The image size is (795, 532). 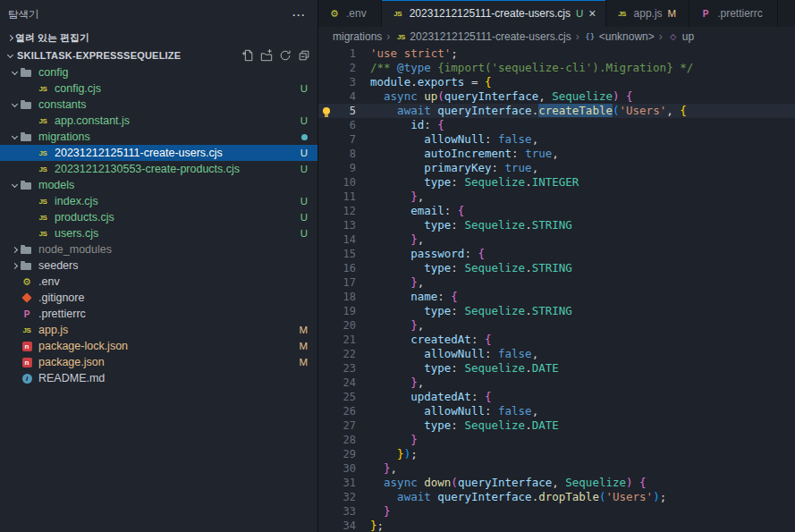 What do you see at coordinates (556, 340) in the screenshot?
I see `code-line: 21 createdAt: {` at bounding box center [556, 340].